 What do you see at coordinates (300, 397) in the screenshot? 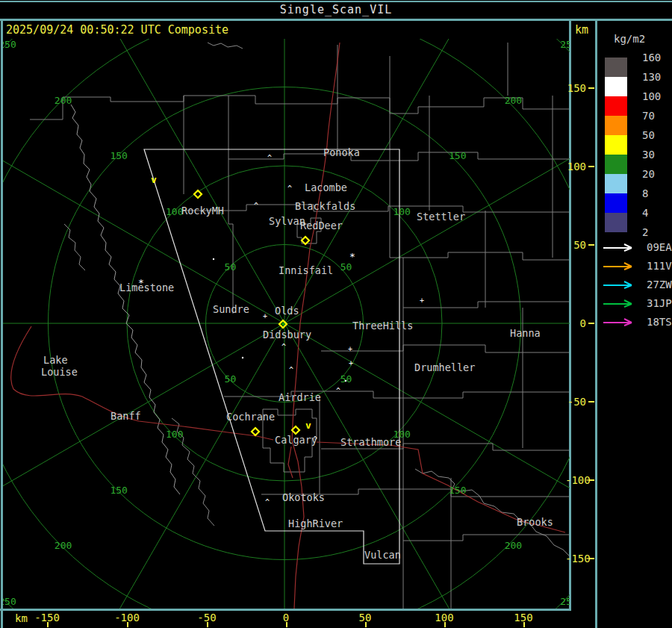
I see `city-label: Airdrie` at bounding box center [300, 397].